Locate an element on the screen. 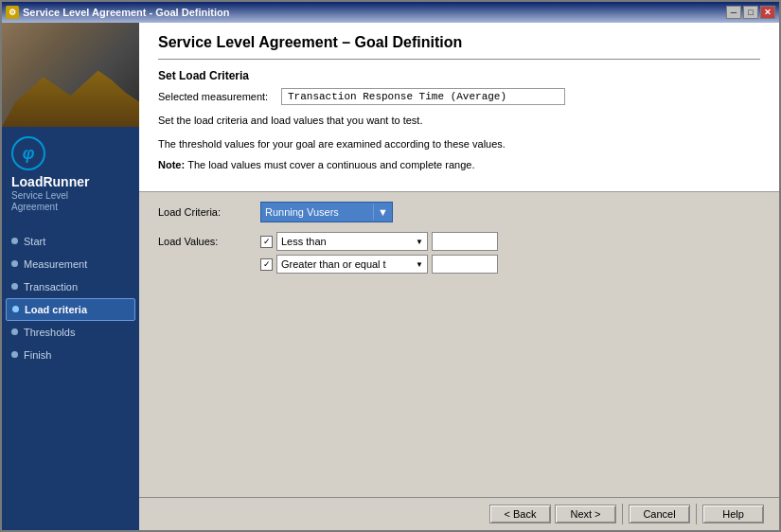 The height and width of the screenshot is (532, 781). titlebar-controls: ─ □ ✕ is located at coordinates (751, 12).